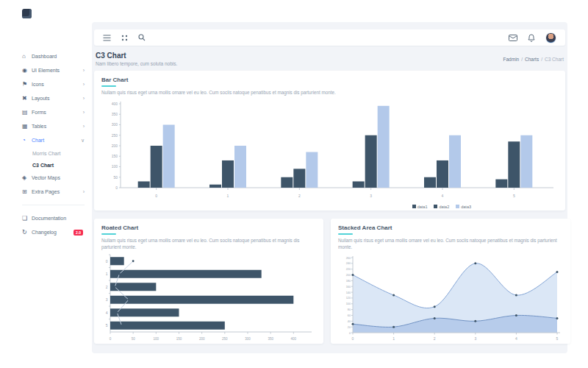  Describe the element at coordinates (57, 112) in the screenshot. I see `sidebar-item-label: Forms` at that location.